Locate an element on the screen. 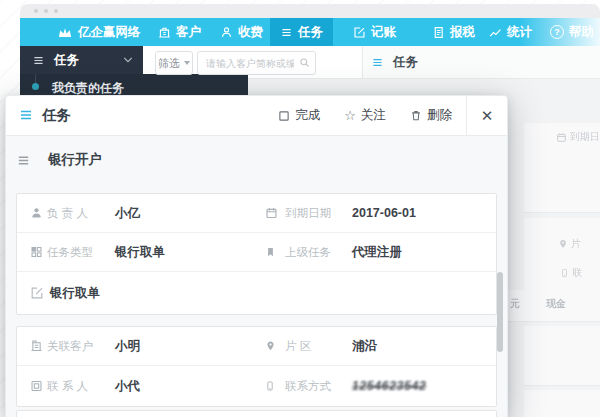 The width and height of the screenshot is (600, 417). document-icon is located at coordinates (438, 32).